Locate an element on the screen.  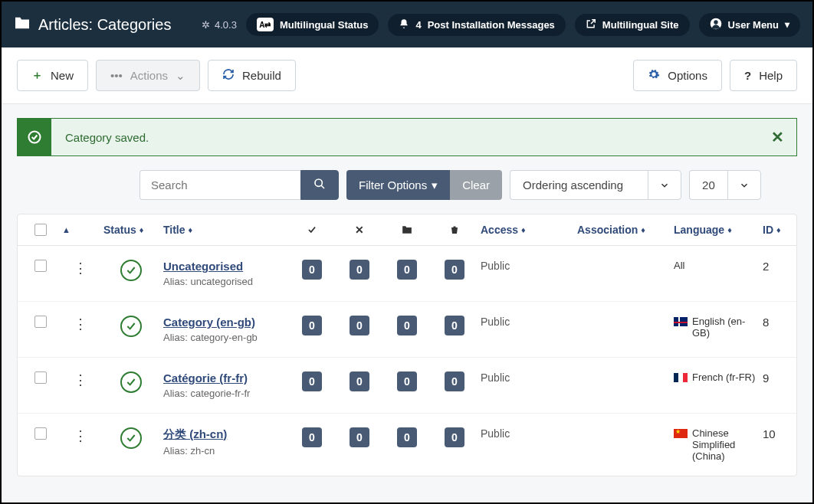
category-link: Uncategorised is located at coordinates (203, 267).